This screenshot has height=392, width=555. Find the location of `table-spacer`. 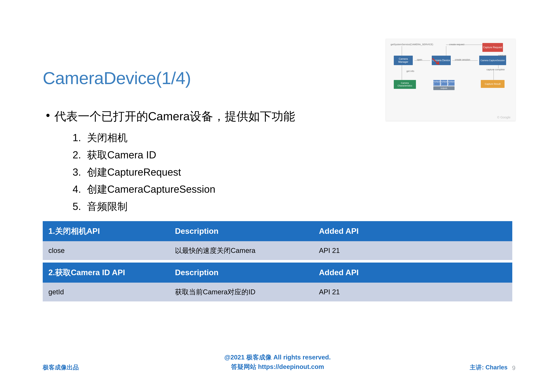

table-spacer is located at coordinates (278, 261).